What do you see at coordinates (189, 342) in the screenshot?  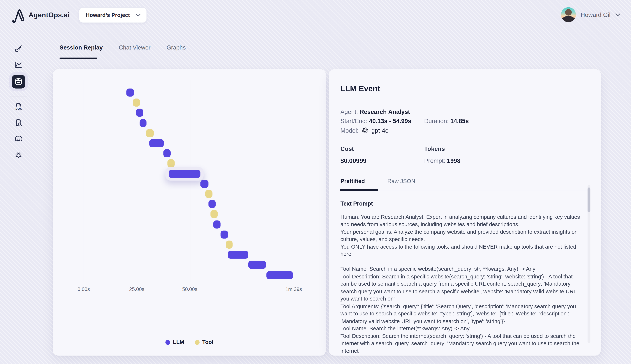 I see `chart-legend: LLM Tool` at bounding box center [189, 342].